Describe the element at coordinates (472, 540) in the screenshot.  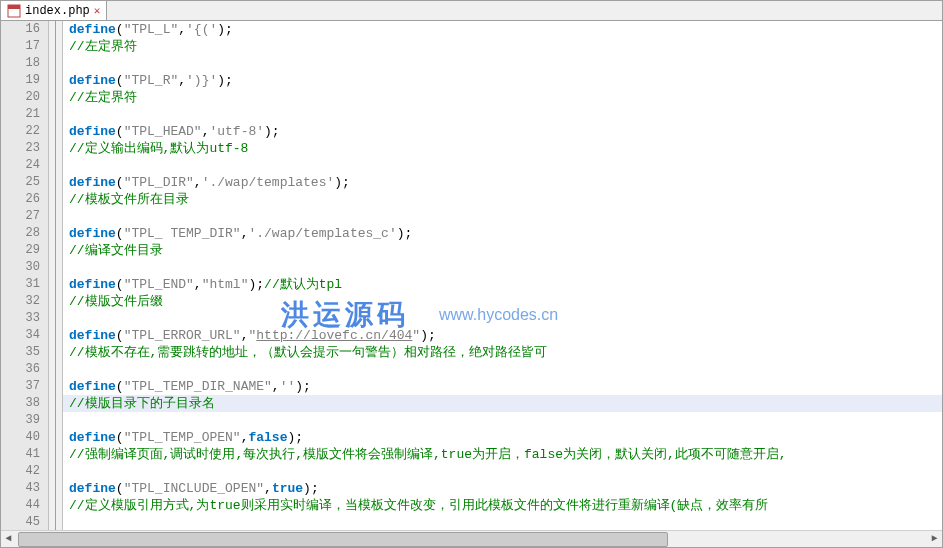
I see `scrollbar-track` at that location.